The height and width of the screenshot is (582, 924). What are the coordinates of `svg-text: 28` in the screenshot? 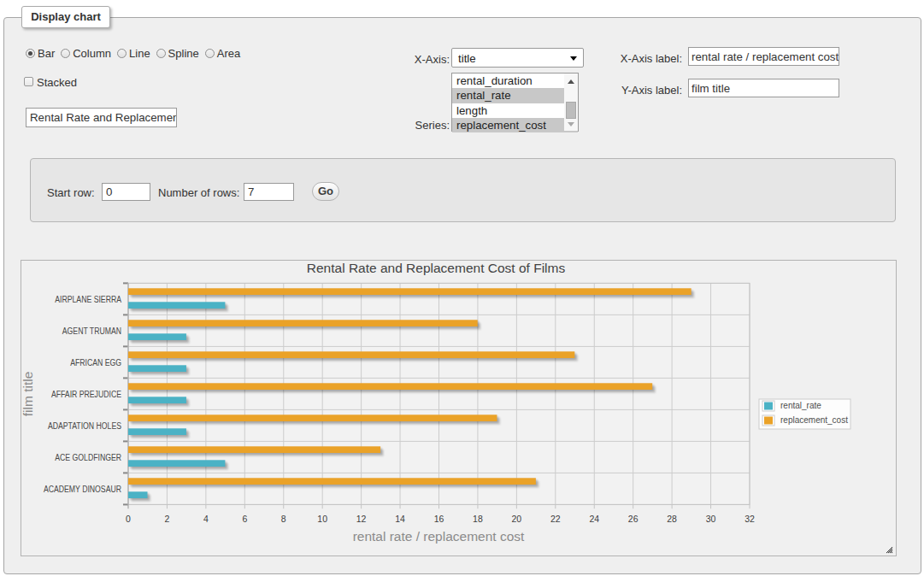 It's located at (672, 519).